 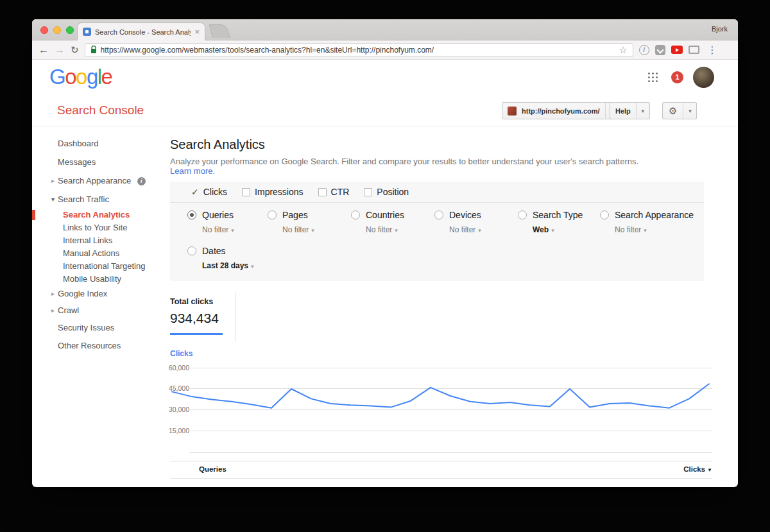 What do you see at coordinates (101, 266) in the screenshot?
I see `sidebar-item-international-targeting: International Targeting` at bounding box center [101, 266].